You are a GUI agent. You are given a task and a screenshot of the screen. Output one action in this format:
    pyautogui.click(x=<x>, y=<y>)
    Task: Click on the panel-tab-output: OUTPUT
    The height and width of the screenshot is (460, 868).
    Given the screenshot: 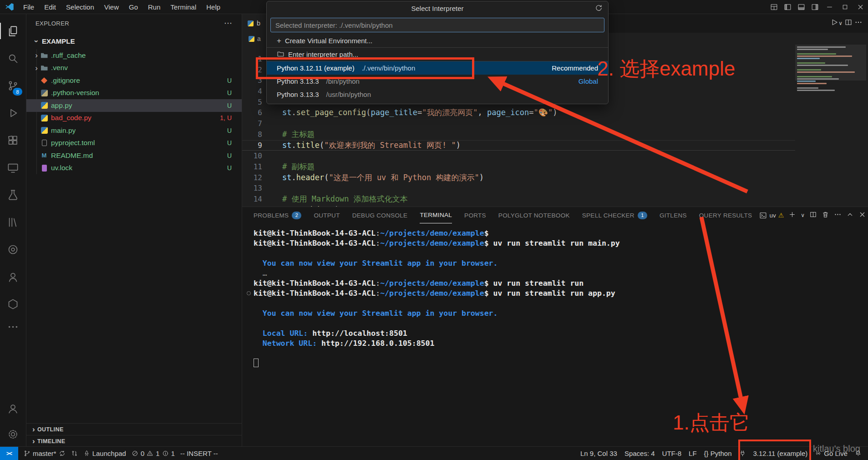 What is the action you would take?
    pyautogui.click(x=327, y=216)
    